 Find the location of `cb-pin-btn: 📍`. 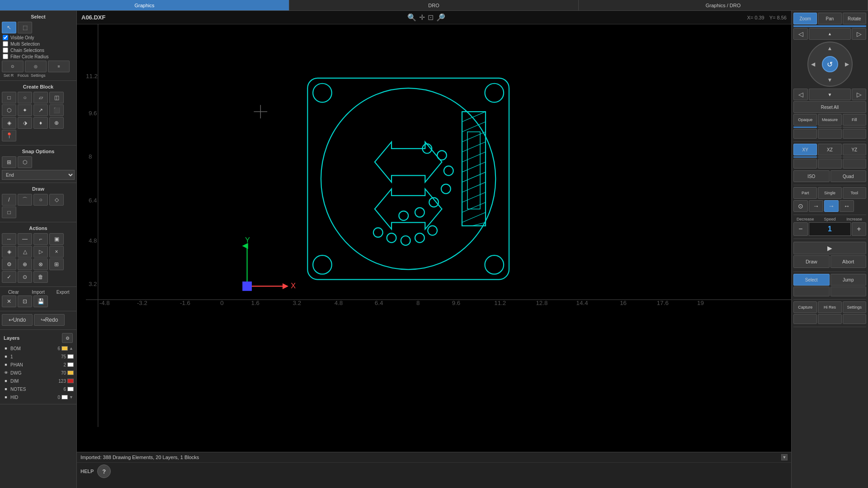

cb-pin-btn: 📍 is located at coordinates (9, 136).